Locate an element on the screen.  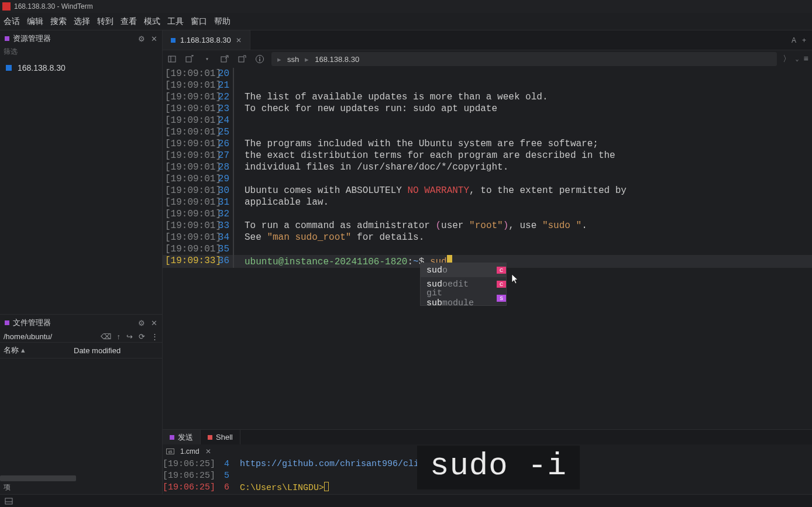
session-tab: 1.168.138.8.30 ✕ is located at coordinates (207, 40).